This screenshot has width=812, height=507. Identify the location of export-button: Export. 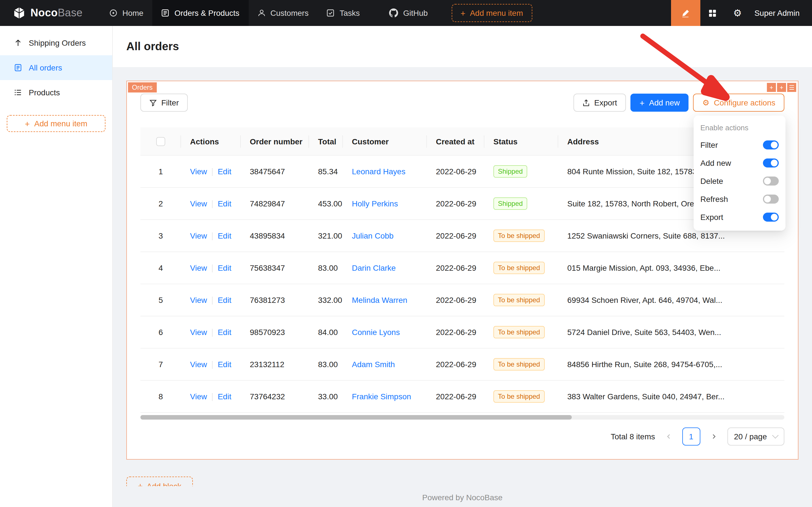
(600, 103).